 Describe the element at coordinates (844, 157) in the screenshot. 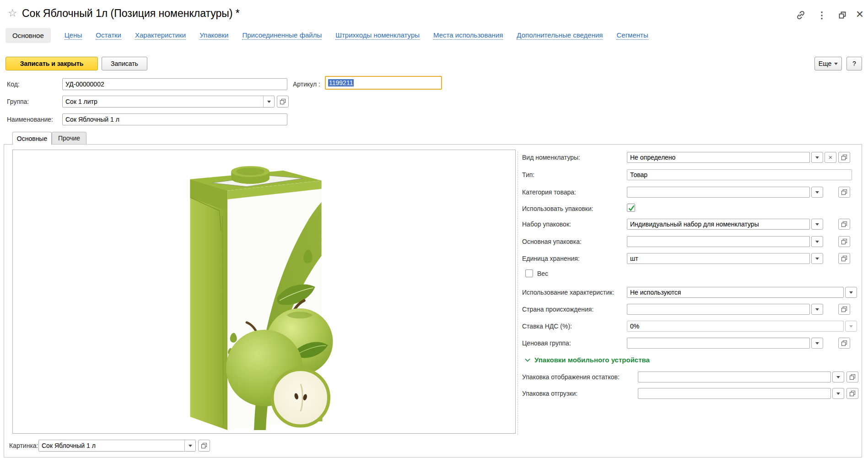

I see `vid-open-button` at that location.